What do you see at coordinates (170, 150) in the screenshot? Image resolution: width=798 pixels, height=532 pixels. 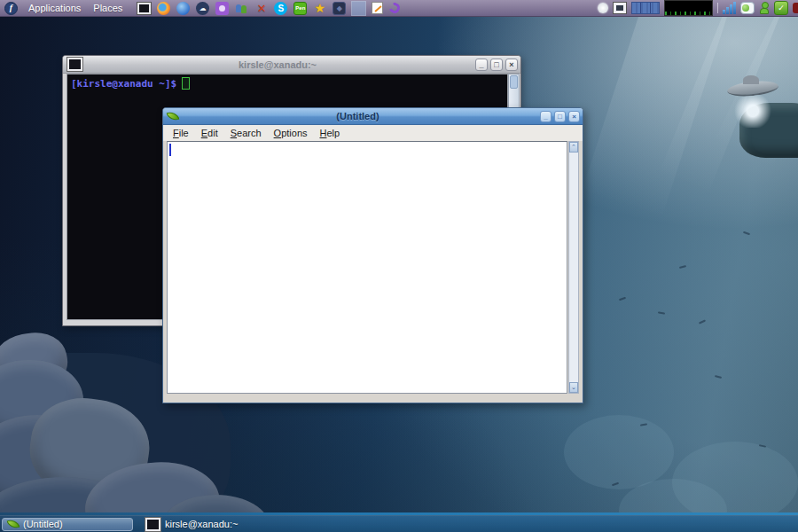 I see `text-caret` at bounding box center [170, 150].